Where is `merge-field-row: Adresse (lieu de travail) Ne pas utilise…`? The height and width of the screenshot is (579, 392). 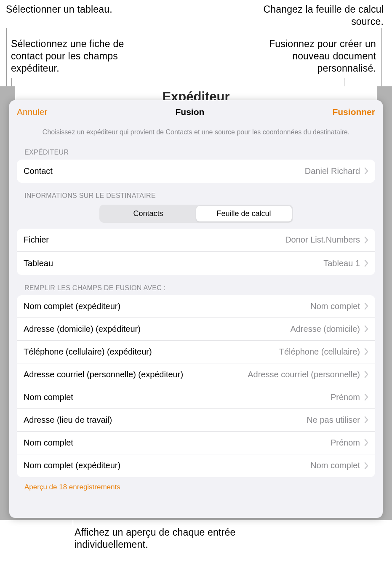
merge-field-row: Adresse (lieu de travail) Ne pas utilise… is located at coordinates (196, 420).